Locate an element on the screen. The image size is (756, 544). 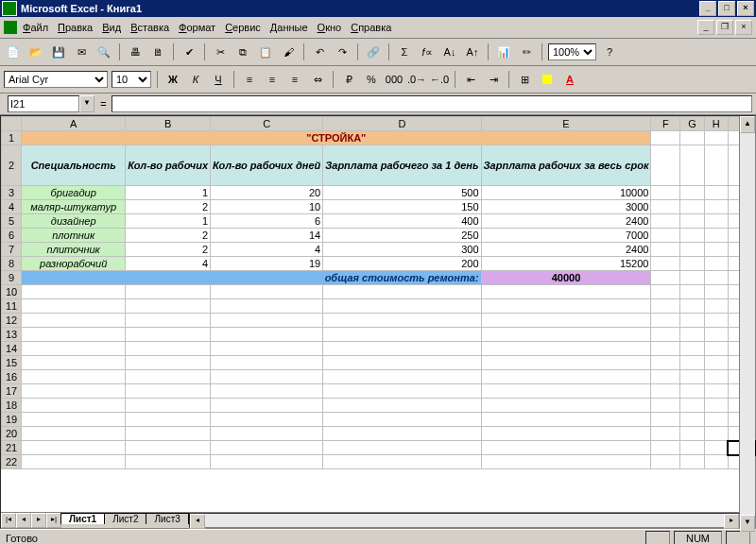
mdi-close-button: × is located at coordinates (744, 27).